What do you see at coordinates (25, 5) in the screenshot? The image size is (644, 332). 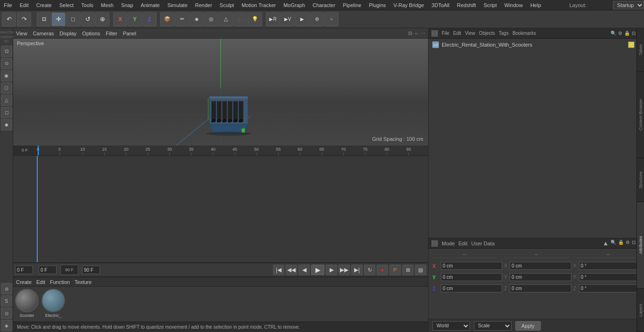 I see `menu-edit: Edit` at bounding box center [25, 5].